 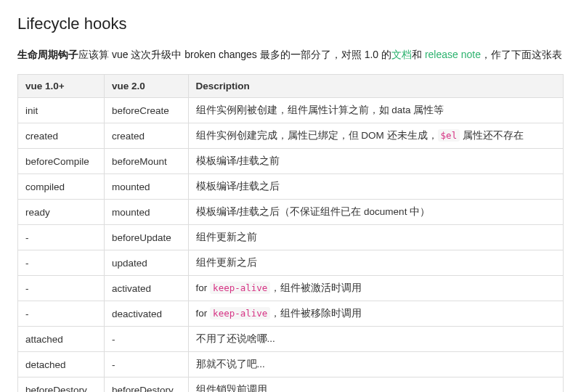 I want to click on cell-v1: beforeDestory, so click(x=61, y=385).